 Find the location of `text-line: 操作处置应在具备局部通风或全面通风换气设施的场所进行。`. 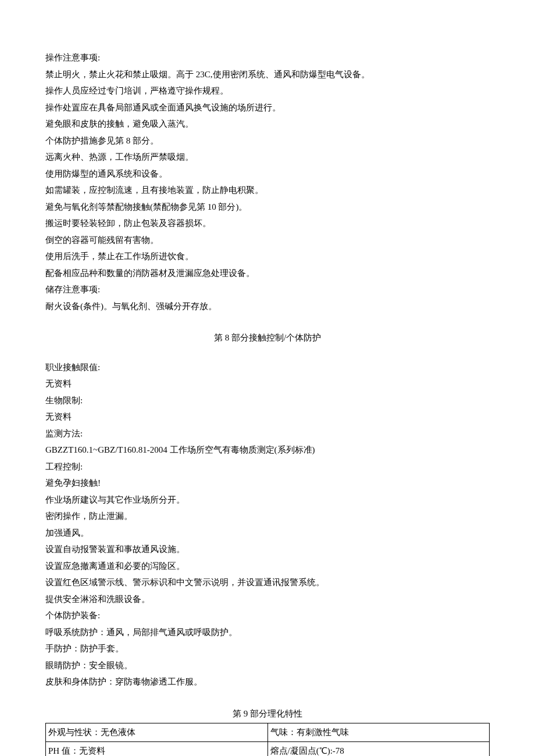

text-line: 操作处置应在具备局部通风或全面通风换气设施的场所进行。 is located at coordinates (268, 108).